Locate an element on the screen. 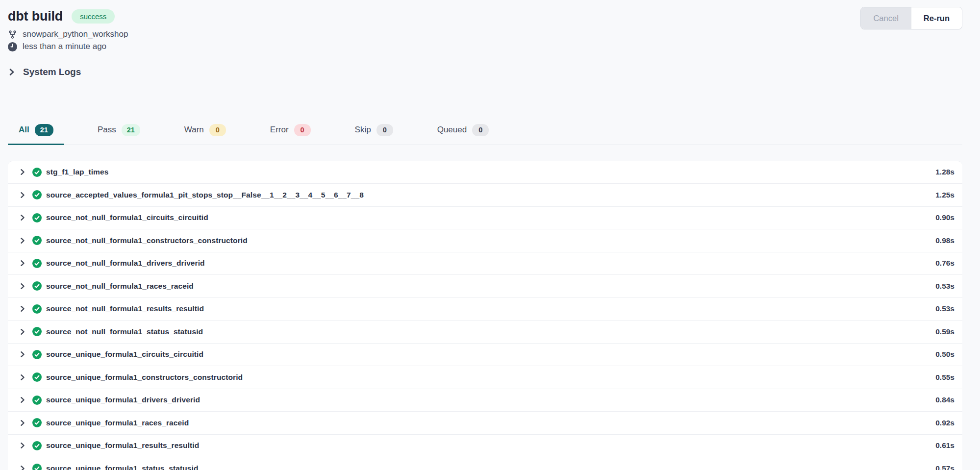 The width and height of the screenshot is (980, 470). result-row: source_not_null_formula1_drivers_driveri… is located at coordinates (485, 264).